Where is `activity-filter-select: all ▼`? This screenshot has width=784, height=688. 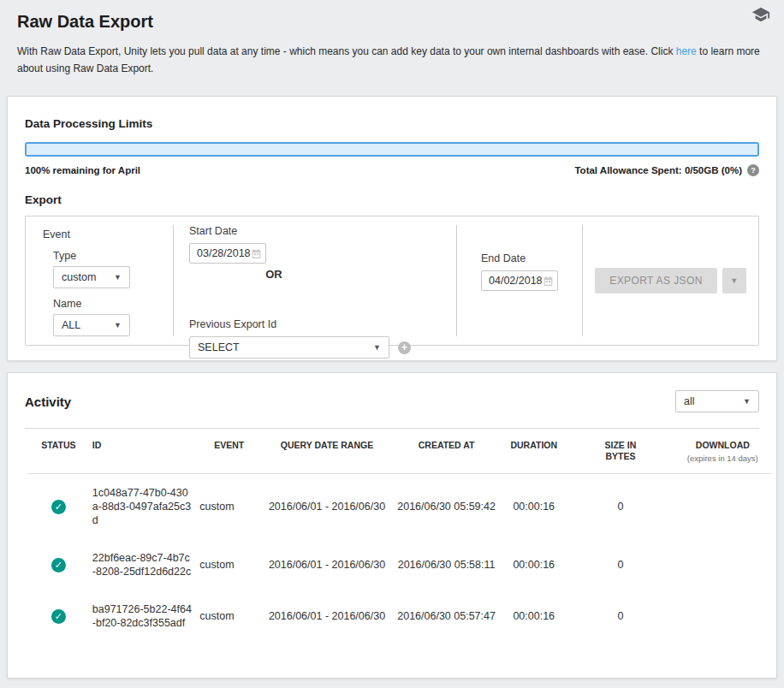 activity-filter-select: all ▼ is located at coordinates (717, 401).